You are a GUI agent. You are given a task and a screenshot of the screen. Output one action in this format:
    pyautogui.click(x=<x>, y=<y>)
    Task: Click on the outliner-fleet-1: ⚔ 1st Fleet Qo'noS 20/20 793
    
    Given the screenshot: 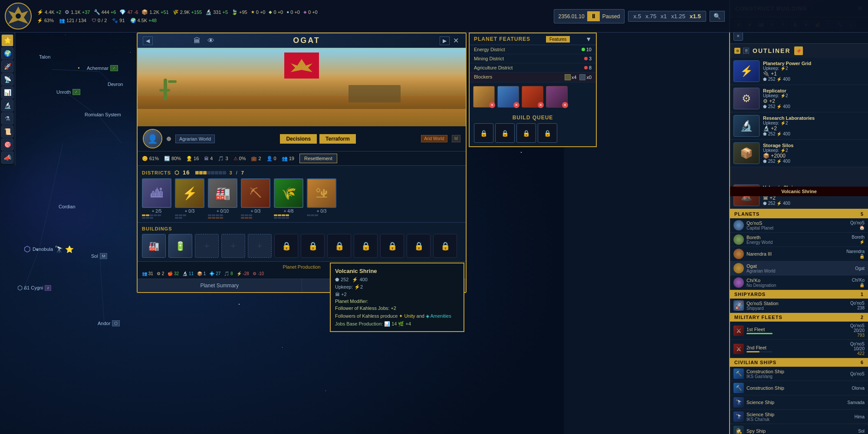 What is the action you would take?
    pyautogui.click(x=799, y=331)
    